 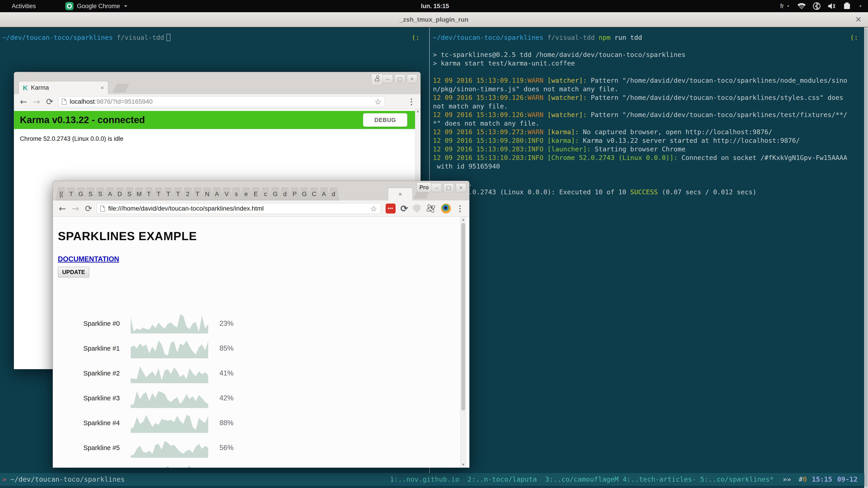 I want to click on status-time: 15:15, so click(x=822, y=480).